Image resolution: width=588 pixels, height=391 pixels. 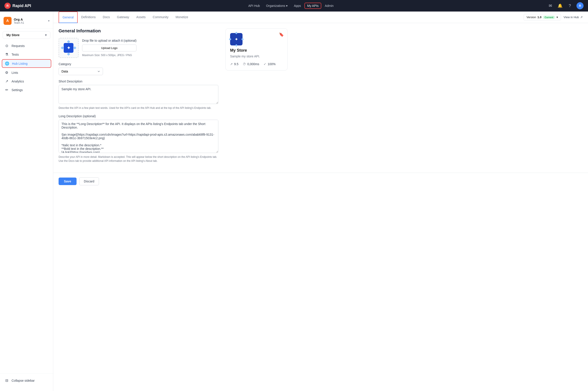 I want to click on long-description-input: This is the **Long Description** for the…, so click(x=139, y=136).